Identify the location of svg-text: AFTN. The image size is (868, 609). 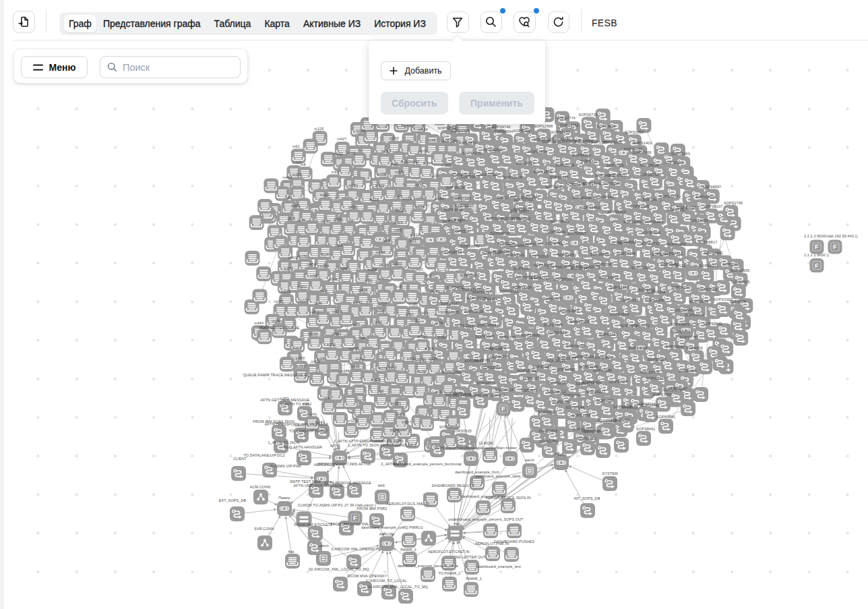
(336, 446).